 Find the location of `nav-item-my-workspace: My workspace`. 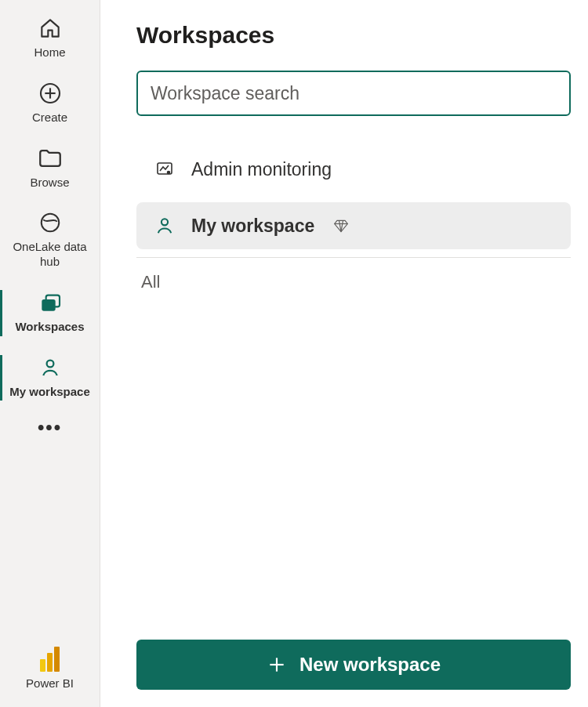

nav-item-my-workspace: My workspace is located at coordinates (50, 378).